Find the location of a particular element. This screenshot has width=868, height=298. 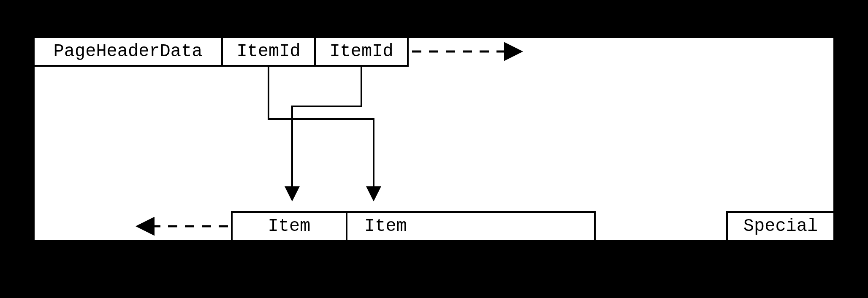

page-header-data-label: PageHeaderData is located at coordinates (128, 51).